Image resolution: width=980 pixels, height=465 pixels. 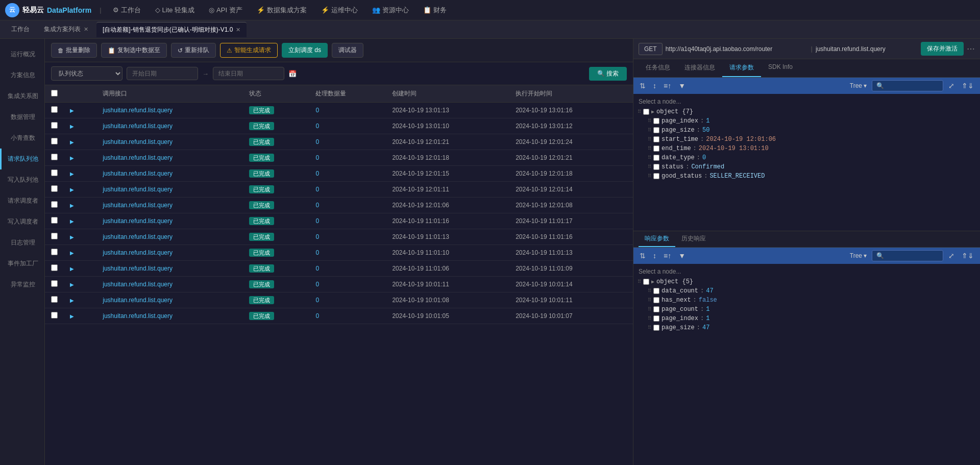 What do you see at coordinates (339, 10) in the screenshot?
I see `nav-ops: ⚡ 运维中心` at bounding box center [339, 10].